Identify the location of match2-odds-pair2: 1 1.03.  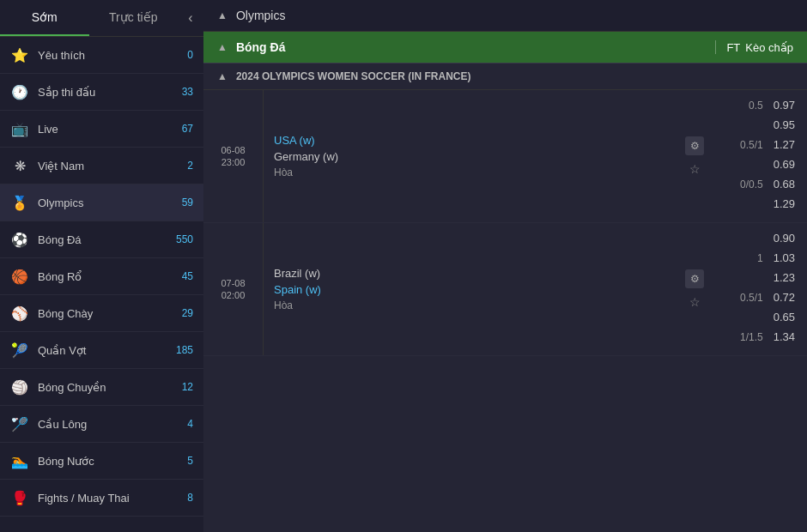
(778, 257).